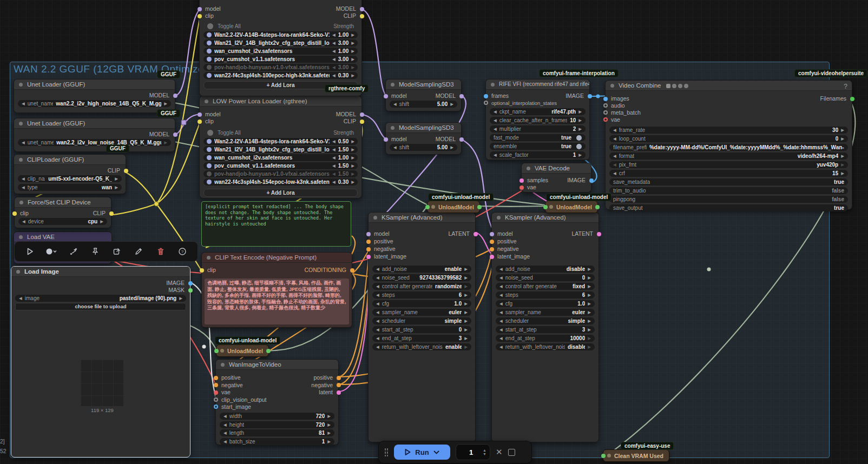 The image size is (868, 464). What do you see at coordinates (139, 251) in the screenshot?
I see `rename-pencil-icon` at bounding box center [139, 251].